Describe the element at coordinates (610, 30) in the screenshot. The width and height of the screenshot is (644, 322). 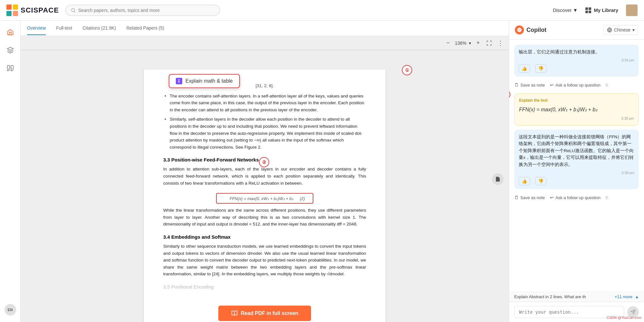
I see `globe-icon` at that location.